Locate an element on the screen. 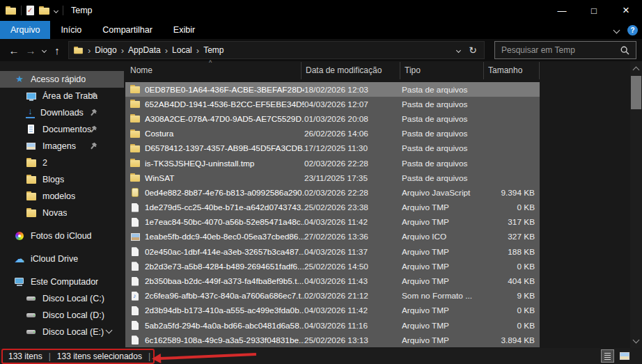 The image size is (642, 364). refresh-icon: ↻ is located at coordinates (473, 50).